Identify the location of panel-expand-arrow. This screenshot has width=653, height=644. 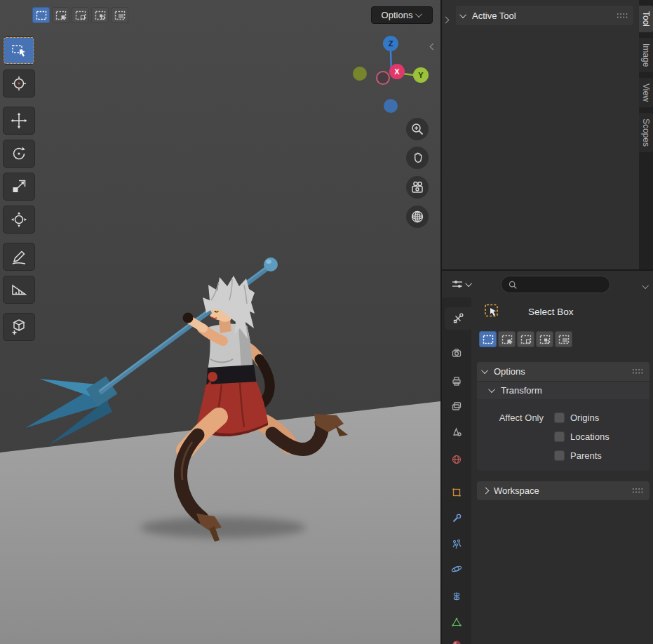
(446, 20).